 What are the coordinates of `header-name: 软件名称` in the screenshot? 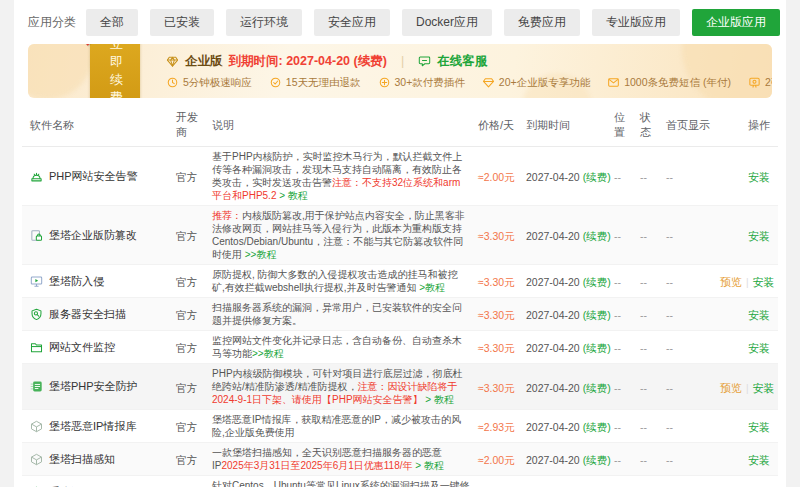 It's located at (97, 126).